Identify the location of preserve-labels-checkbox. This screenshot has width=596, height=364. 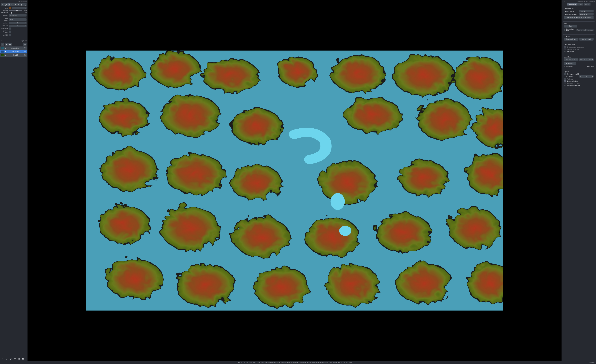
(10, 31).